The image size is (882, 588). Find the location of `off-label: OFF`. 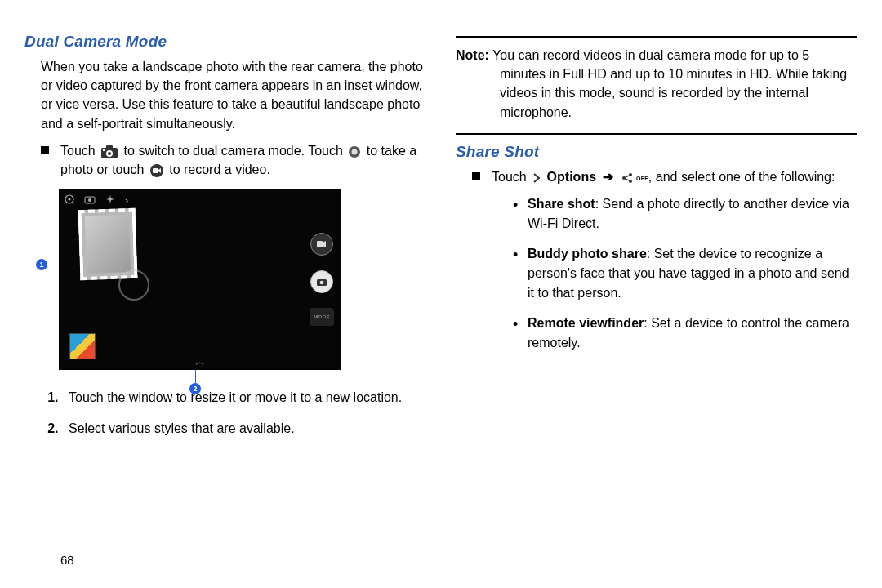

off-label: OFF is located at coordinates (642, 179).